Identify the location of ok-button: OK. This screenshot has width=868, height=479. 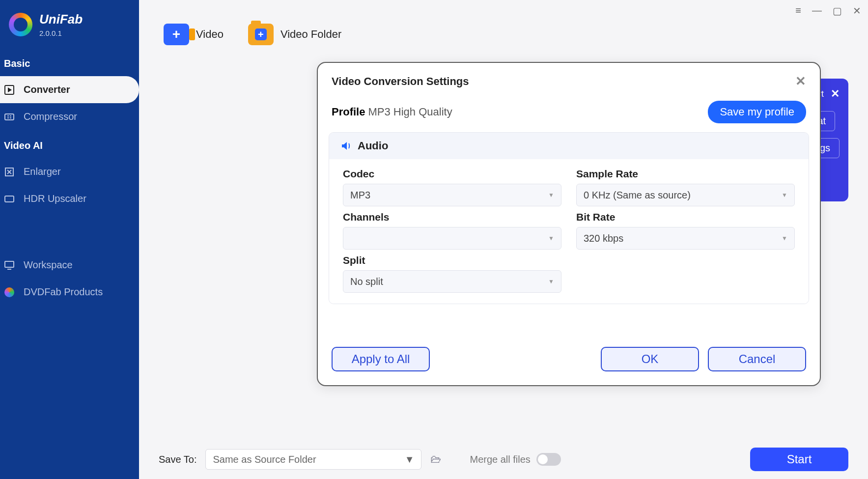
(650, 359).